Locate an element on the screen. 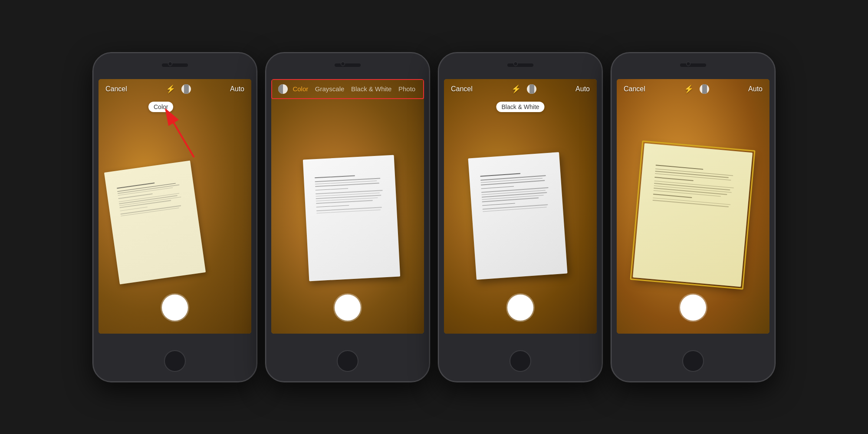  top-icons-3: ⚡ is located at coordinates (524, 89).